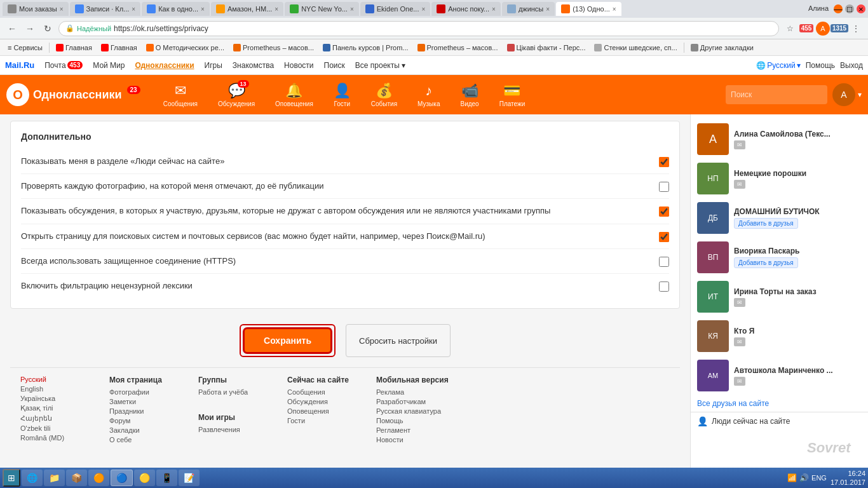 This screenshot has height=488, width=868. What do you see at coordinates (779, 257) in the screenshot?
I see `friend-item-4: ВП Виорика Паскарь Добавить в друзья` at bounding box center [779, 257].